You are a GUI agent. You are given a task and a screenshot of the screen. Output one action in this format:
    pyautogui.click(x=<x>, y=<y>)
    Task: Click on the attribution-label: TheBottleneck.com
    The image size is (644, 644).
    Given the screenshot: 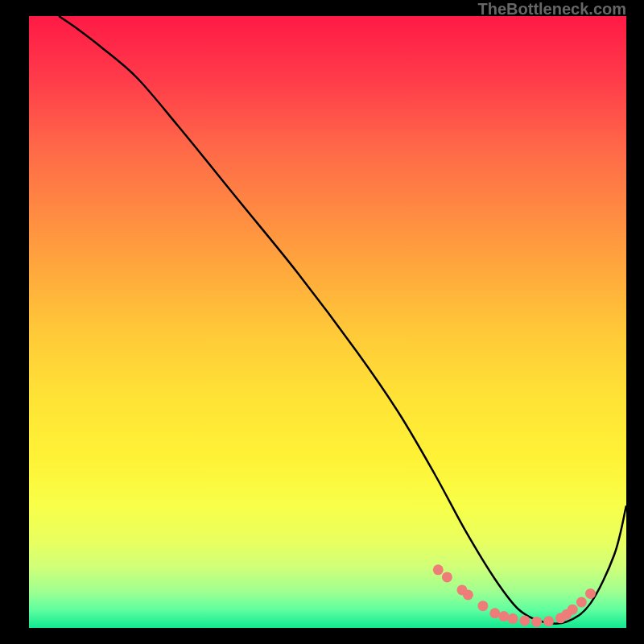 What is the action you would take?
    pyautogui.click(x=552, y=10)
    